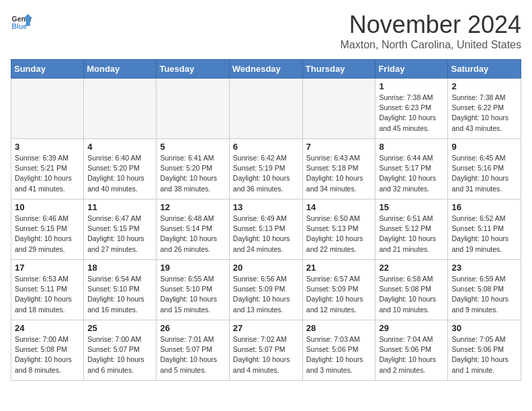 Image resolution: width=532 pixels, height=411 pixels. Describe the element at coordinates (47, 267) in the screenshot. I see `day-number: 17` at that location.